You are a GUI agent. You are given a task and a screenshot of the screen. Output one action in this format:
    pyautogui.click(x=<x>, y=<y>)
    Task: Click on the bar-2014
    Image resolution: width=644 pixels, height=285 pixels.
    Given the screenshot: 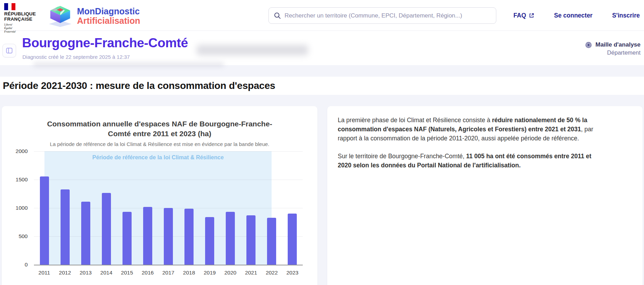 What is the action you would take?
    pyautogui.click(x=106, y=229)
    